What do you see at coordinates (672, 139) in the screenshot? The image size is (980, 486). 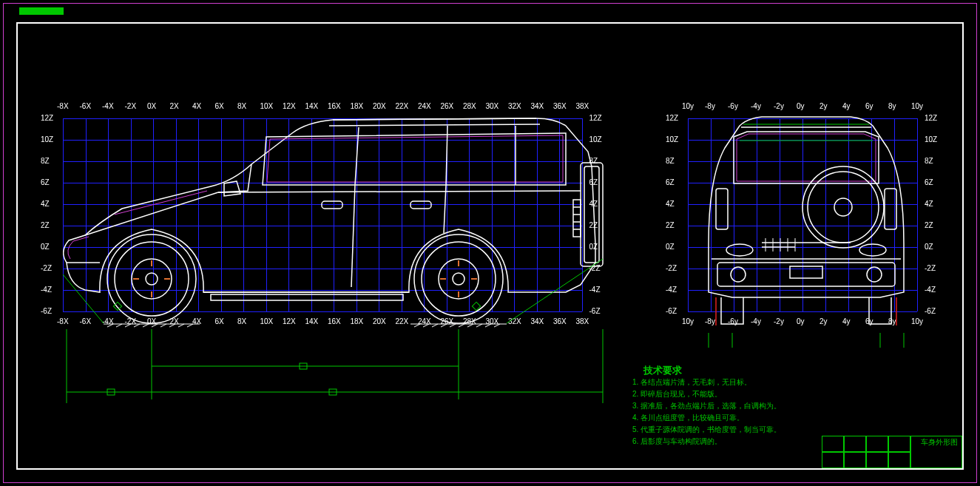 I see `rear-z-left-tick: 10Z` at bounding box center [672, 139].